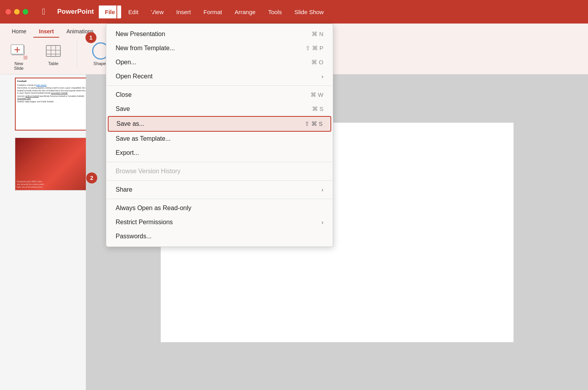 Image resolution: width=588 pixels, height=390 pixels. Describe the element at coordinates (314, 48) in the screenshot. I see `menu-item-new-from-template-shortcut: ⇧ ⌘ P` at that location.